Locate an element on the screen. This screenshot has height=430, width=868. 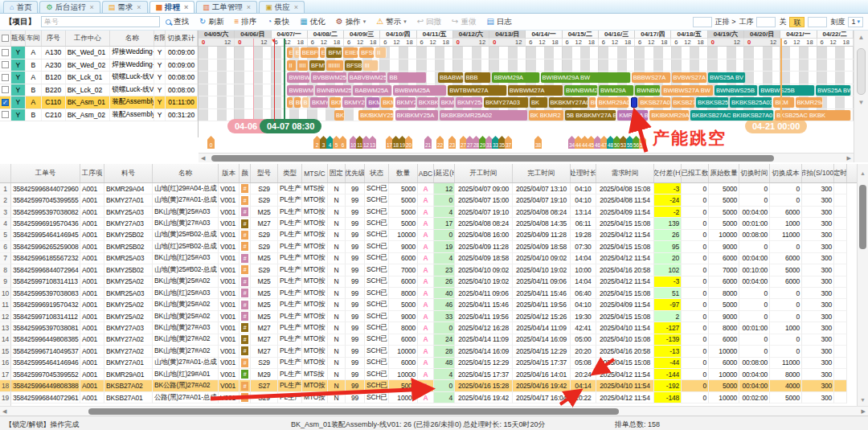
order-tag: 34 is located at coordinates (572, 142).